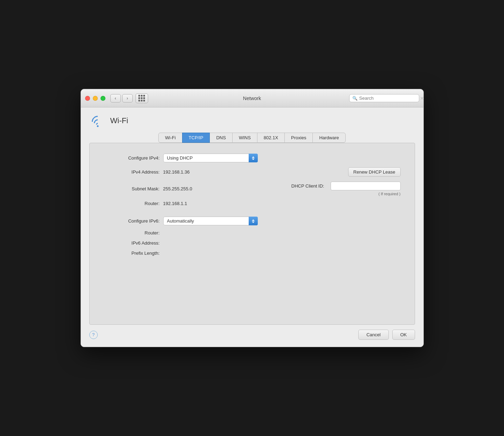 The image size is (504, 436). I want to click on router-label: Router:, so click(132, 204).